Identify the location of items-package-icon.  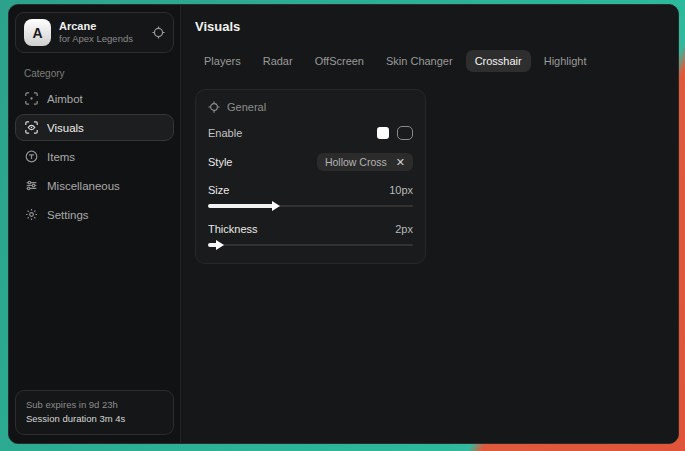
(32, 156).